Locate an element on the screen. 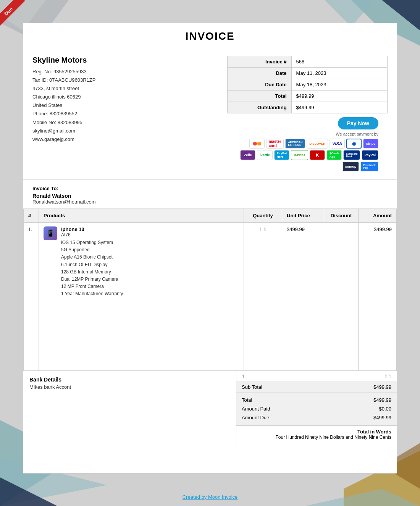 This screenshot has width=420, height=506. bank-details-name: MIkes bank Accont is located at coordinates (130, 387).